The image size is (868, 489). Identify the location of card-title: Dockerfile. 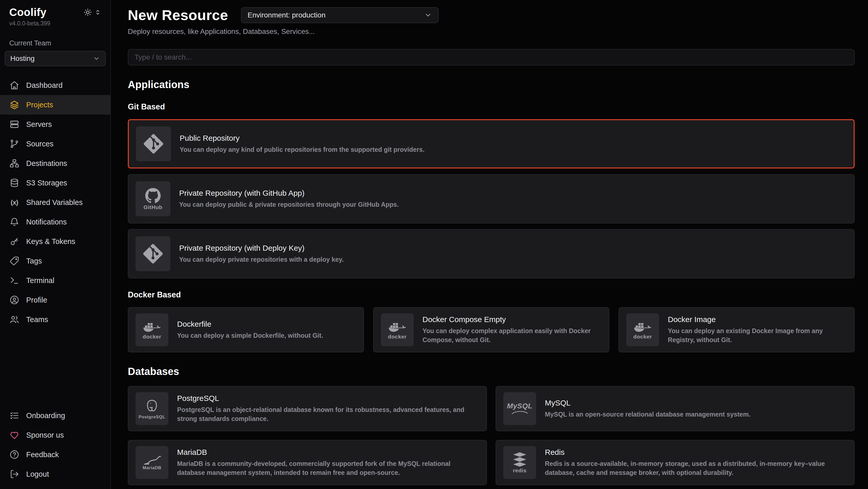
(250, 324).